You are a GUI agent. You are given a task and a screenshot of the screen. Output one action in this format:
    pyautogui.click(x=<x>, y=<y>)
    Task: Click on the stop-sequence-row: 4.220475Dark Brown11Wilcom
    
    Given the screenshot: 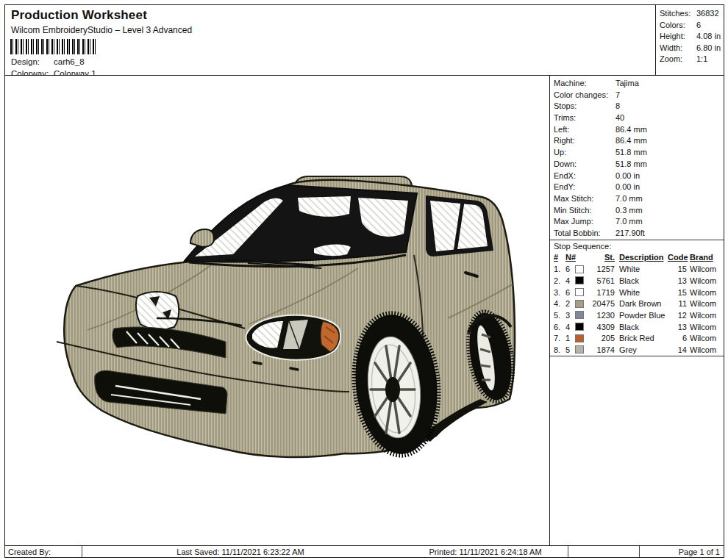 What is the action you would take?
    pyautogui.click(x=637, y=304)
    